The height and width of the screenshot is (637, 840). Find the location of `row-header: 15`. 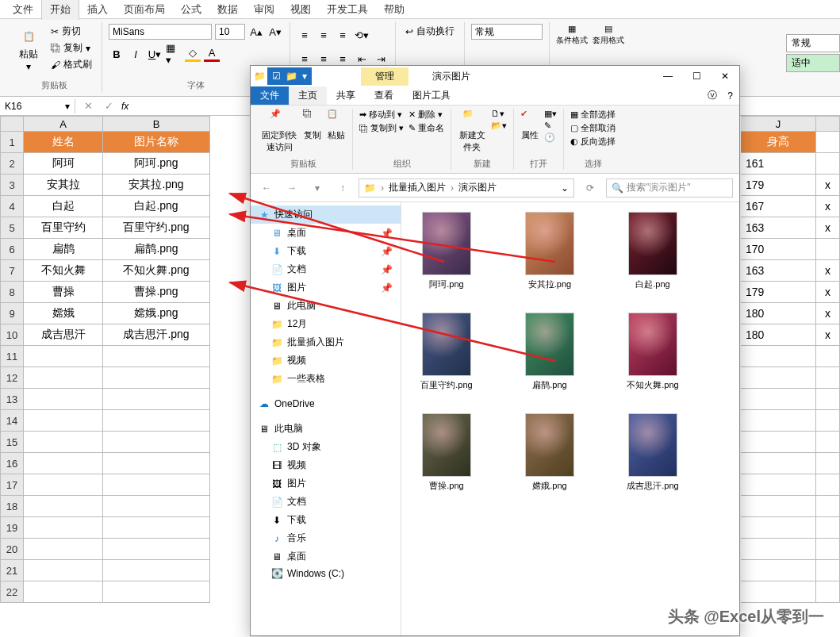

row-header: 15 is located at coordinates (12, 443).